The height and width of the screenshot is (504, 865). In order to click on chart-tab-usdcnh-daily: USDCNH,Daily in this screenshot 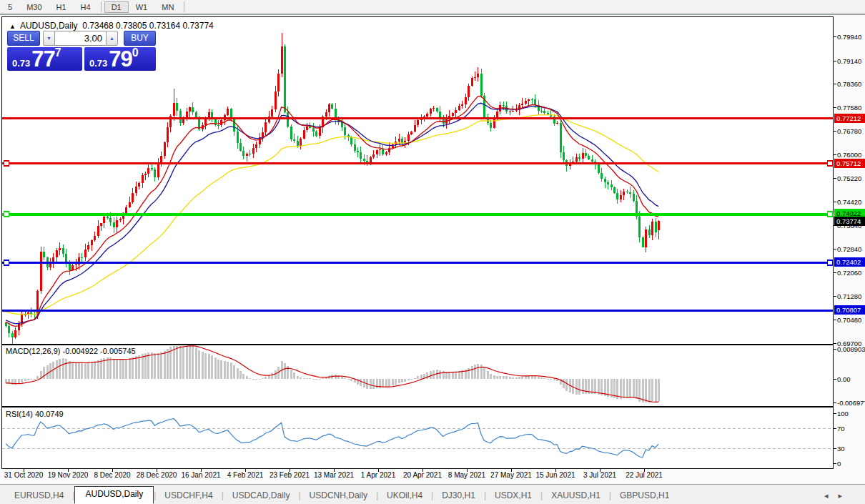, I will do `click(339, 496)`.